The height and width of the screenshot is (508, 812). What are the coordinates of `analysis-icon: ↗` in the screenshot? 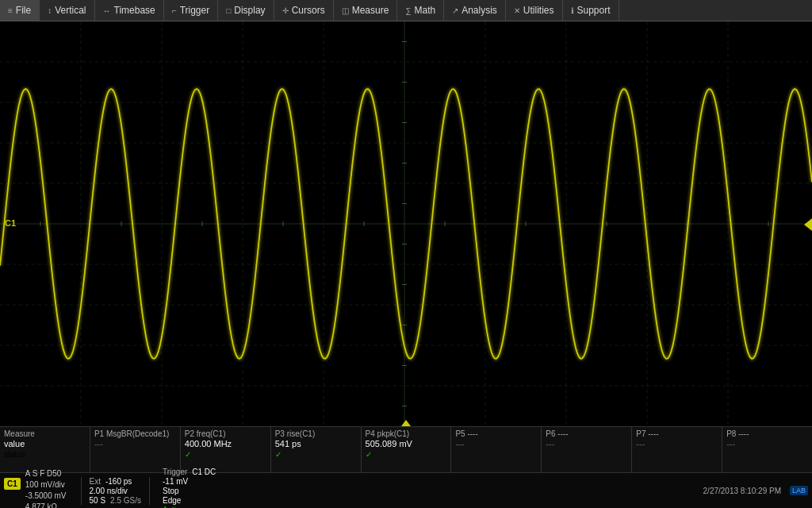 It's located at (455, 11).